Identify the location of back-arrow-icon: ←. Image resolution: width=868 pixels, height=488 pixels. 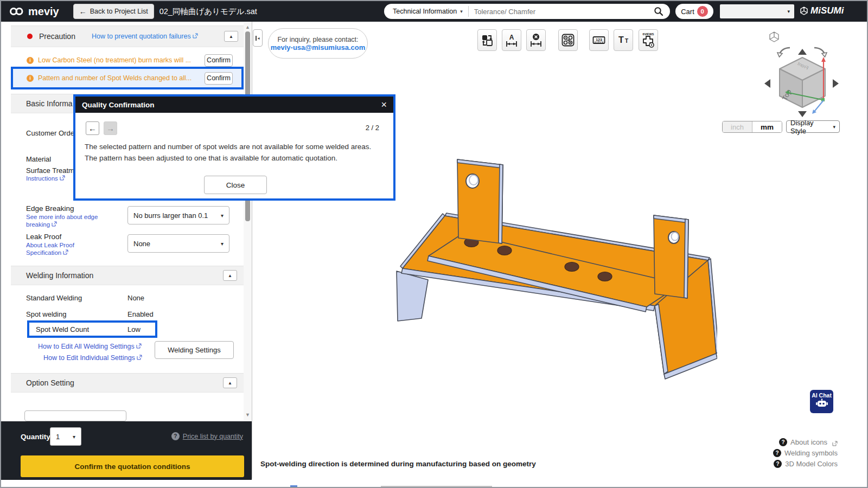
(83, 11).